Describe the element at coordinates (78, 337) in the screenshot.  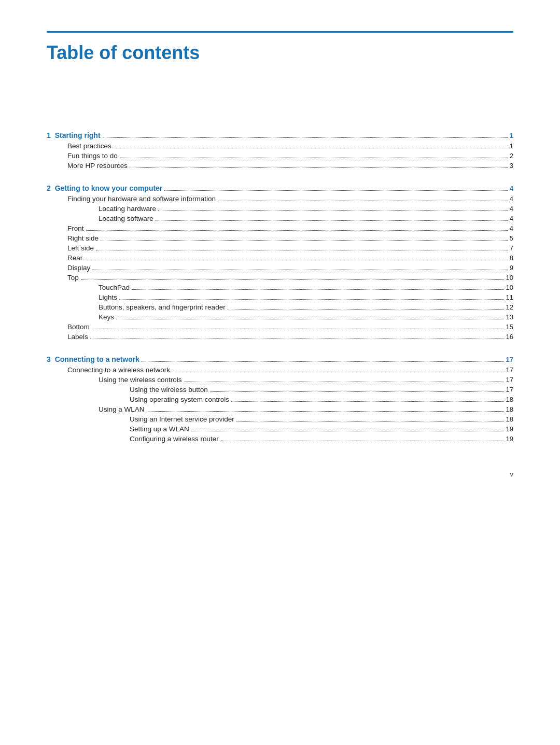
I see `toc-item-label: Labels` at that location.